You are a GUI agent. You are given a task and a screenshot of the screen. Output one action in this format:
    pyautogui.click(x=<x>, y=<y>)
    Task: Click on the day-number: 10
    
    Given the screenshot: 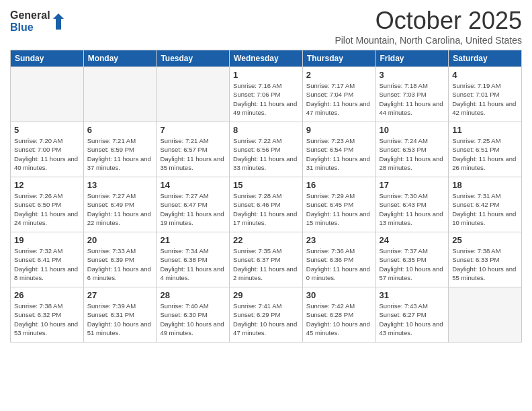 What is the action you would take?
    pyautogui.click(x=412, y=130)
    